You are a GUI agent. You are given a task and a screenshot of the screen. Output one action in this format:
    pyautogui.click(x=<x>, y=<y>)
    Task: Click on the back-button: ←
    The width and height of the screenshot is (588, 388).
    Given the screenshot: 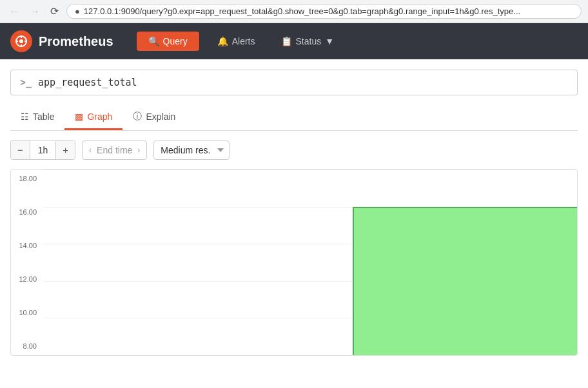 What is the action you would take?
    pyautogui.click(x=14, y=12)
    